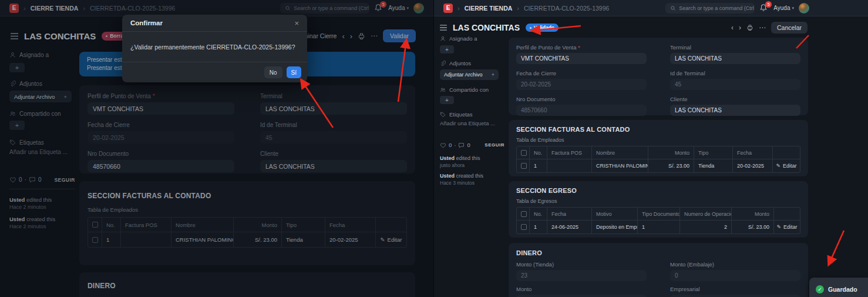  I want to click on toast-label: Guardado, so click(843, 289).